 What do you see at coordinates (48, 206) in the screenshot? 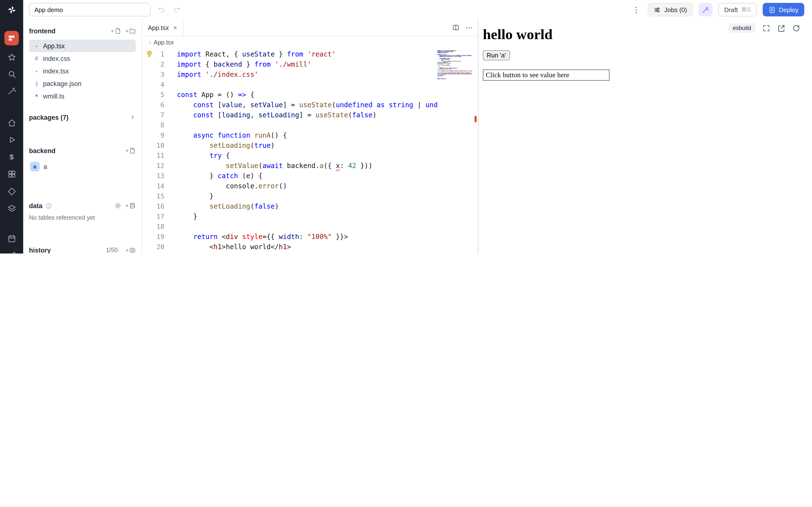
I see `info-icon` at bounding box center [48, 206].